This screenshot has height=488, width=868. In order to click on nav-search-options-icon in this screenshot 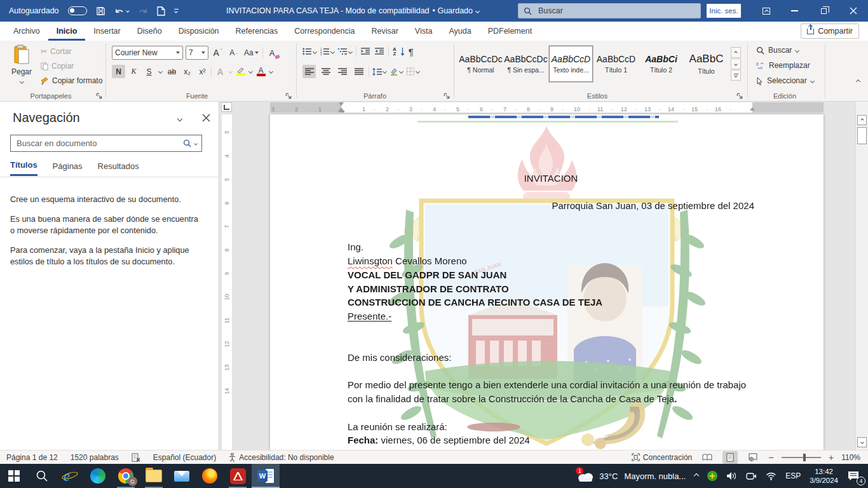, I will do `click(196, 144)`.